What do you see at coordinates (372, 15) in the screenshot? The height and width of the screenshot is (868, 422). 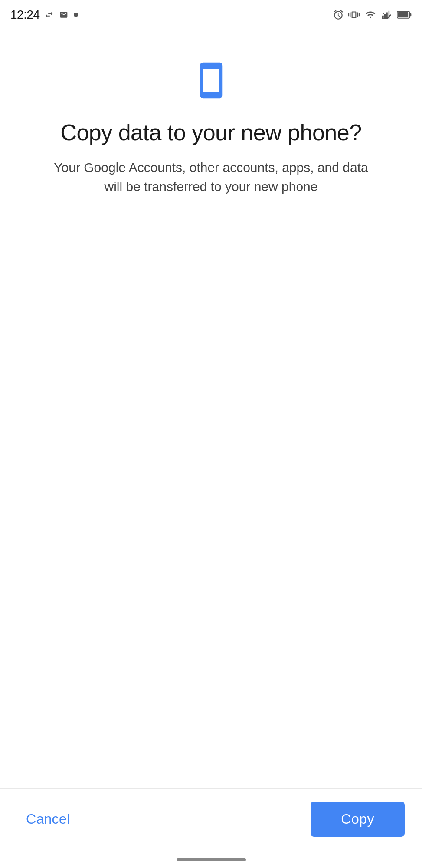 I see `status-bar-right` at bounding box center [372, 15].